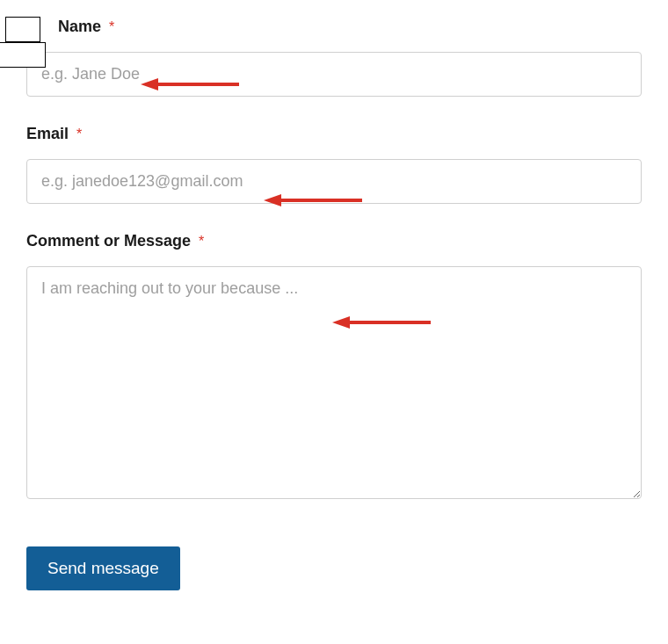 This screenshot has width=668, height=644. Describe the element at coordinates (334, 74) in the screenshot. I see `name-input` at that location.